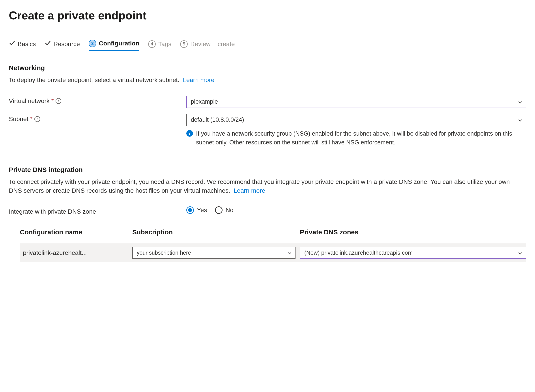 Image resolution: width=535 pixels, height=392 pixels. I want to click on dns-config-table: Configuration name Subscription Private …, so click(268, 245).